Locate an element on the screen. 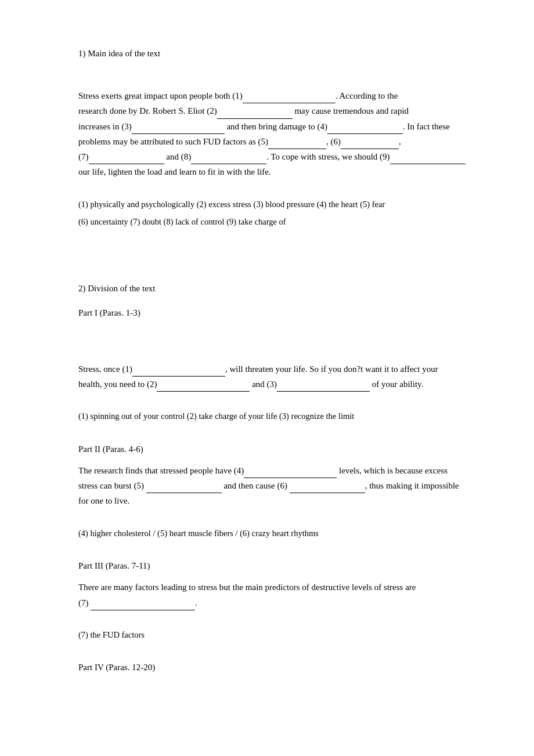  s5-end: . To cope with stress, we should (9) is located at coordinates (328, 157).